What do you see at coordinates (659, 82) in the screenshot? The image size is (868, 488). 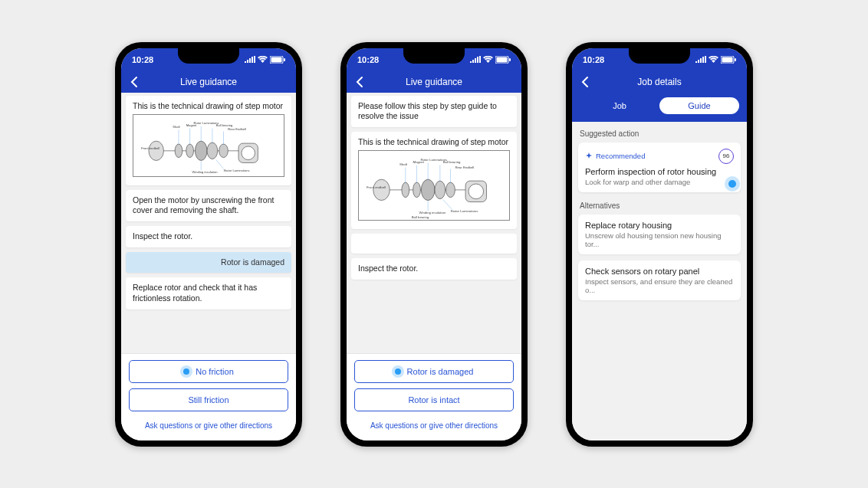 I see `app-header: Job details` at bounding box center [659, 82].